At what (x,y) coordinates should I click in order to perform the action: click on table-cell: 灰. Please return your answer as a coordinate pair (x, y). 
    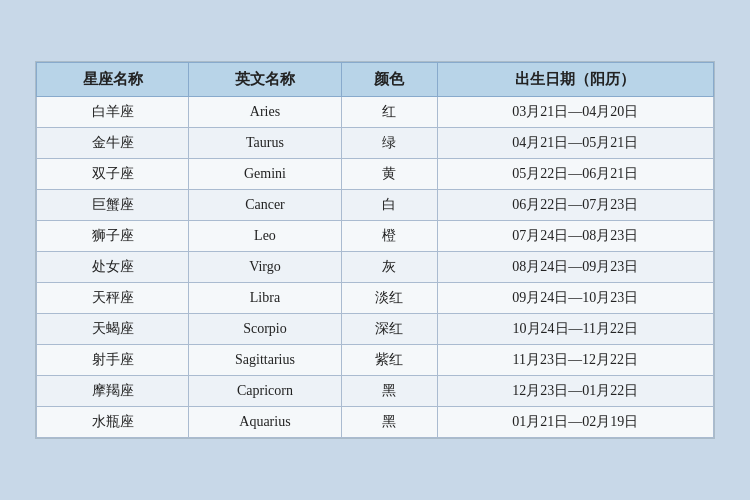
    Looking at the image, I should click on (389, 268).